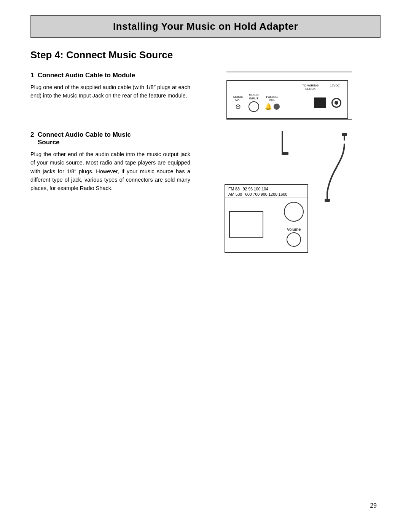 This screenshot has height=532, width=411. What do you see at coordinates (266, 219) in the screenshot?
I see `radio-box: FM 88 92 96 100 104 AM 530 600 700 900 1…` at bounding box center [266, 219].